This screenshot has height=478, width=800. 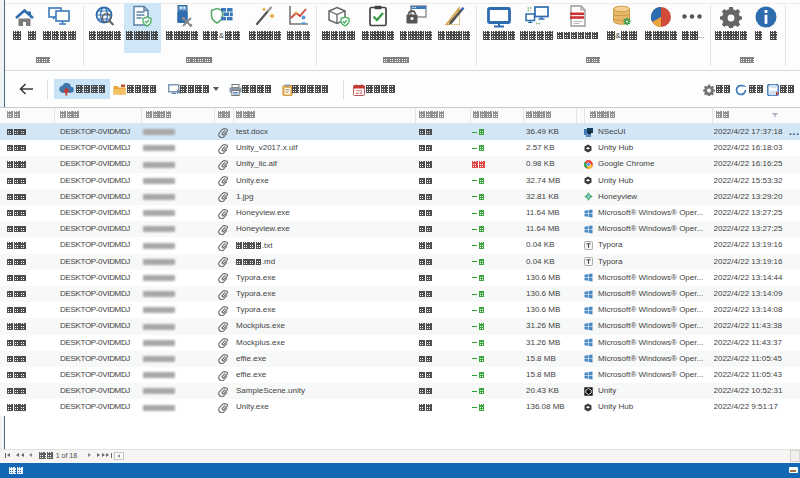 I want to click on svg-text: 23, so click(x=360, y=91).